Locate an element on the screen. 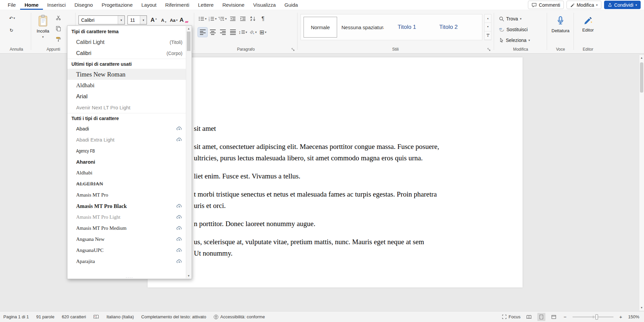 The width and height of the screenshot is (644, 322). document-scrollbar: ▲ ▼ is located at coordinates (641, 183).